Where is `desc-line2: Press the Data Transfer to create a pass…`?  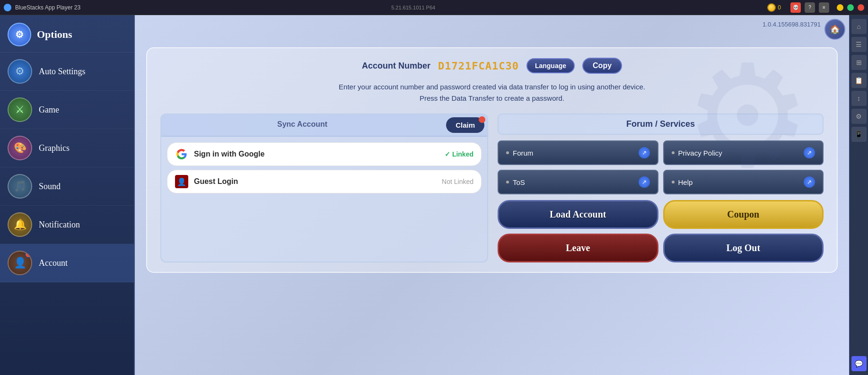 desc-line2: Press the Data Transfer to create a pass… is located at coordinates (492, 98).